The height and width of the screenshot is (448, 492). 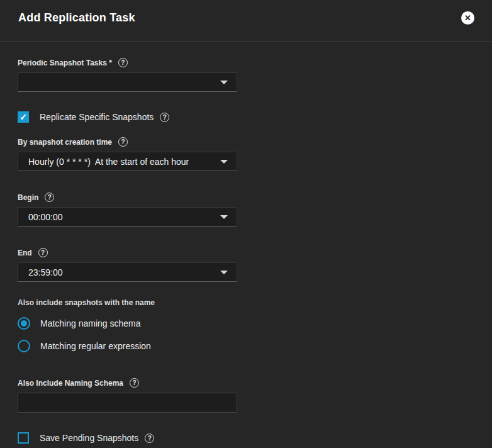 What do you see at coordinates (127, 82) in the screenshot?
I see `periodic-snapshot-tasks-select` at bounding box center [127, 82].